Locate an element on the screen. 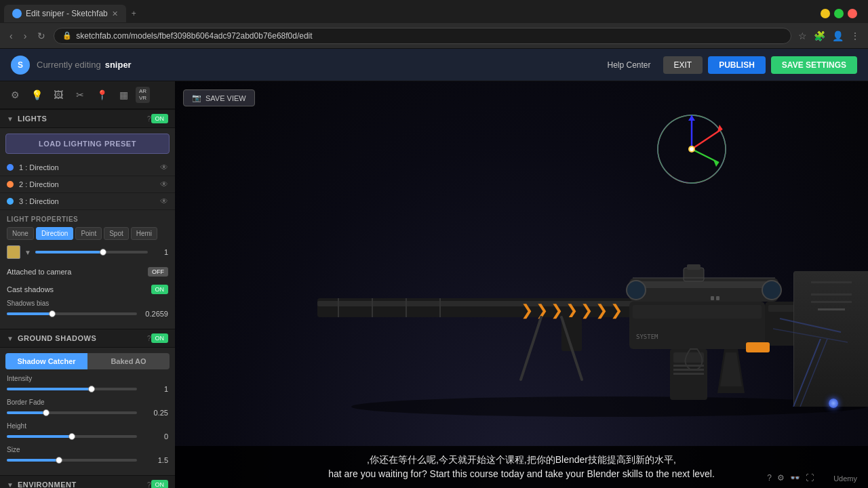 Image resolution: width=868 pixels, height=488 pixels. light-color-swatch is located at coordinates (14, 252).